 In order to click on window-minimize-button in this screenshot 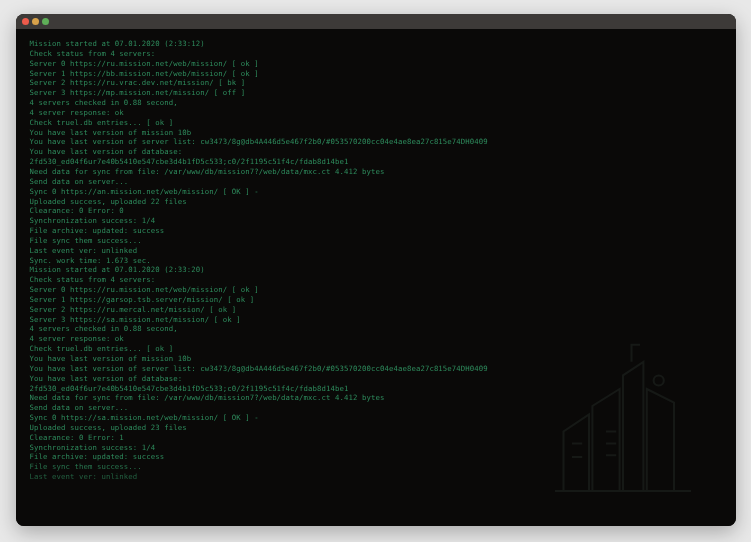, I will do `click(36, 22)`.